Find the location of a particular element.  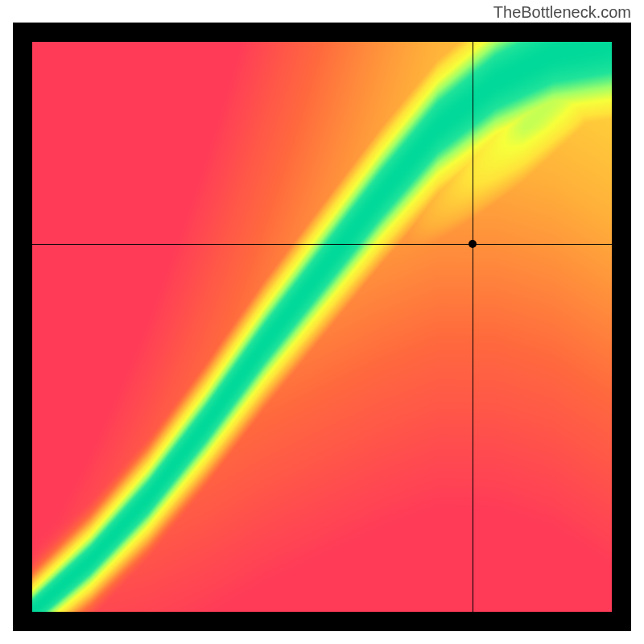

crosshair-vertical is located at coordinates (473, 327).